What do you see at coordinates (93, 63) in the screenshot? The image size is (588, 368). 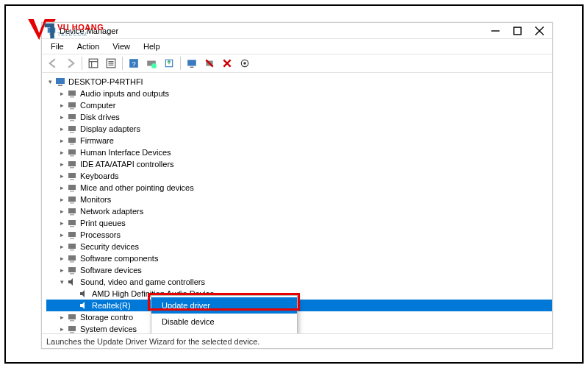 I see `show-hidden-button` at bounding box center [93, 63].